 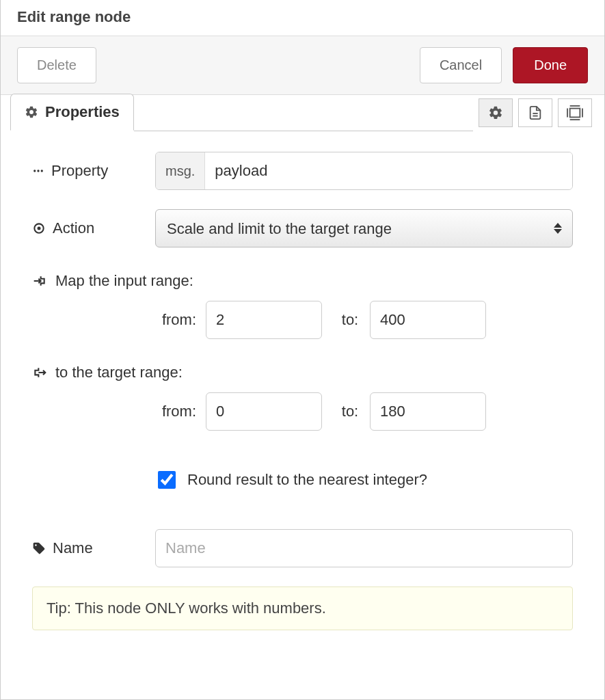 What do you see at coordinates (350, 412) in the screenshot?
I see `target-to-label: to:` at bounding box center [350, 412].